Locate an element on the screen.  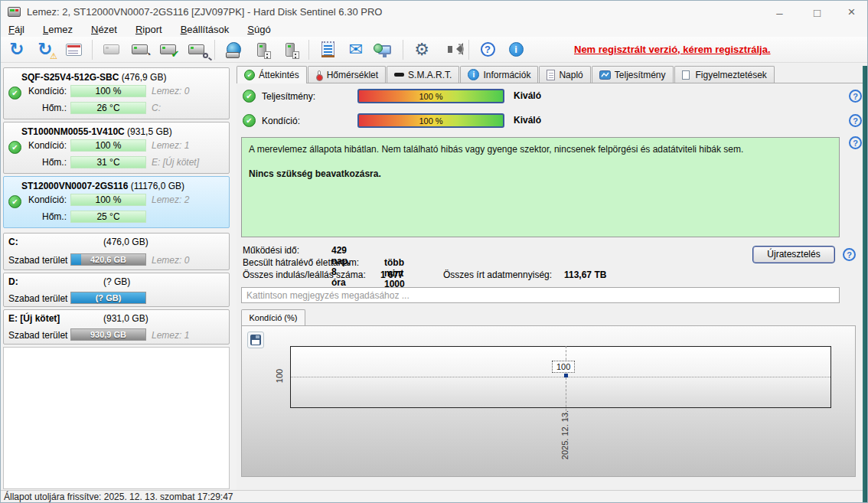
tab-bar: ✔Áttekintés Hőmérséklet S.M.A.R.T. iInfo… is located at coordinates (506, 74).